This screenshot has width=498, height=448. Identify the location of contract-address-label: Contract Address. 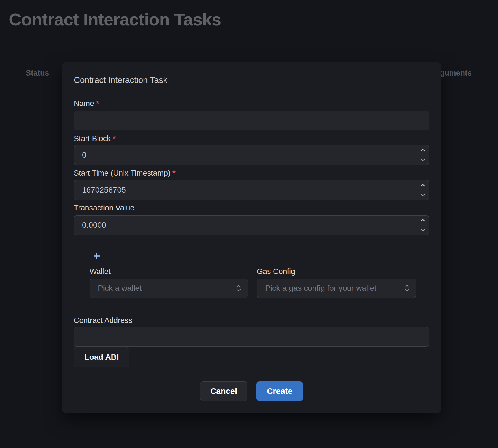
(103, 321).